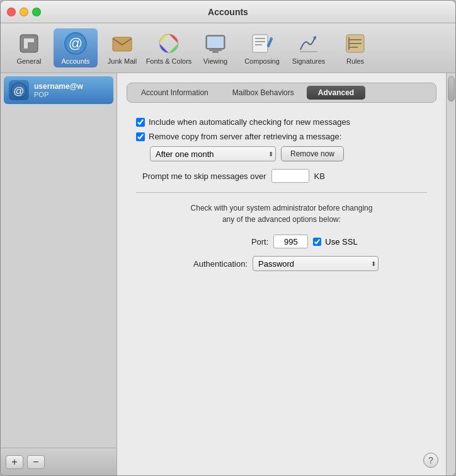 Image resolution: width=456 pixels, height=476 pixels. What do you see at coordinates (122, 61) in the screenshot?
I see `junk-mail-label: Junk Mail` at bounding box center [122, 61].